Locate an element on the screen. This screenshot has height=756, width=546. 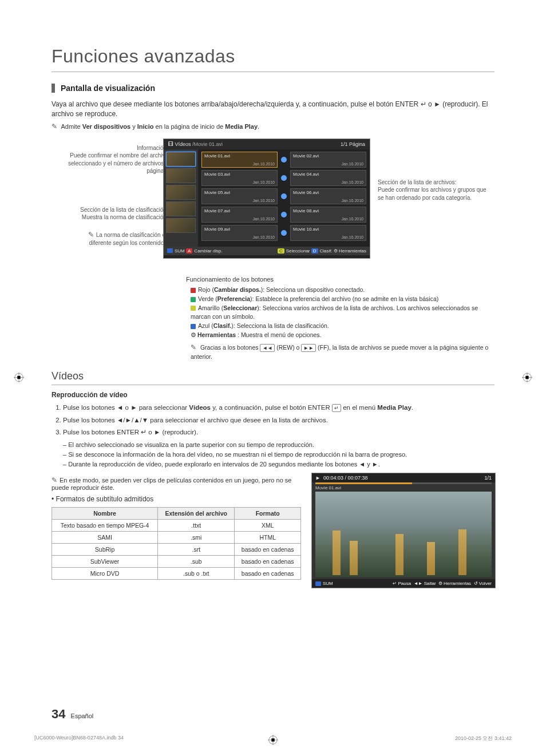
clip-note: En este modo, se pueden ver clips de pel… is located at coordinates (176, 484).